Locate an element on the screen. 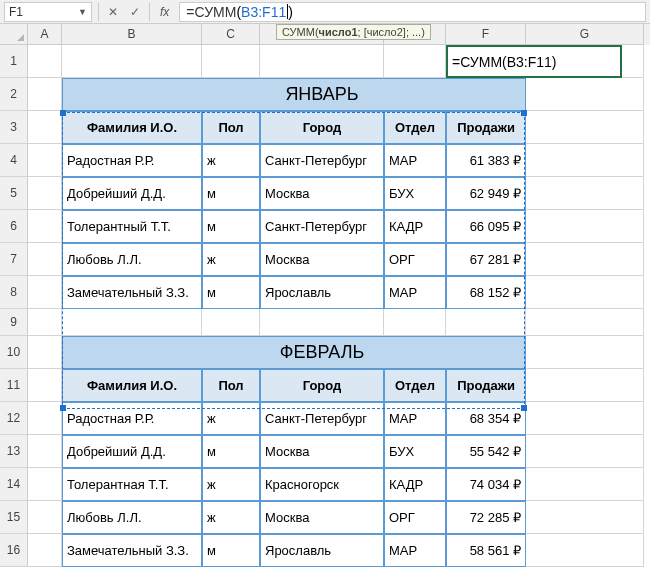 This screenshot has width=650, height=574. cell: 72 285 ₽ is located at coordinates (486, 518).